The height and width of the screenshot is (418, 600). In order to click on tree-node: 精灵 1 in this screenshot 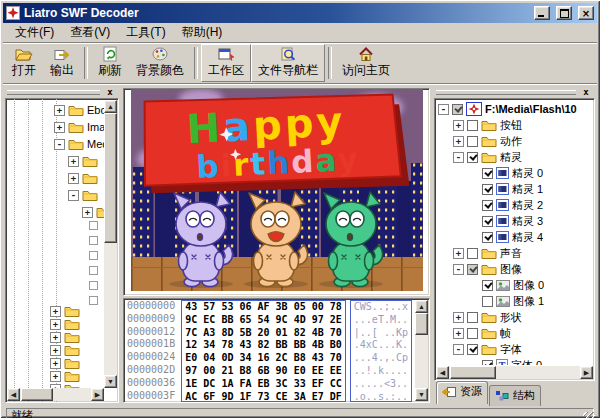, I will do `click(514, 189)`.